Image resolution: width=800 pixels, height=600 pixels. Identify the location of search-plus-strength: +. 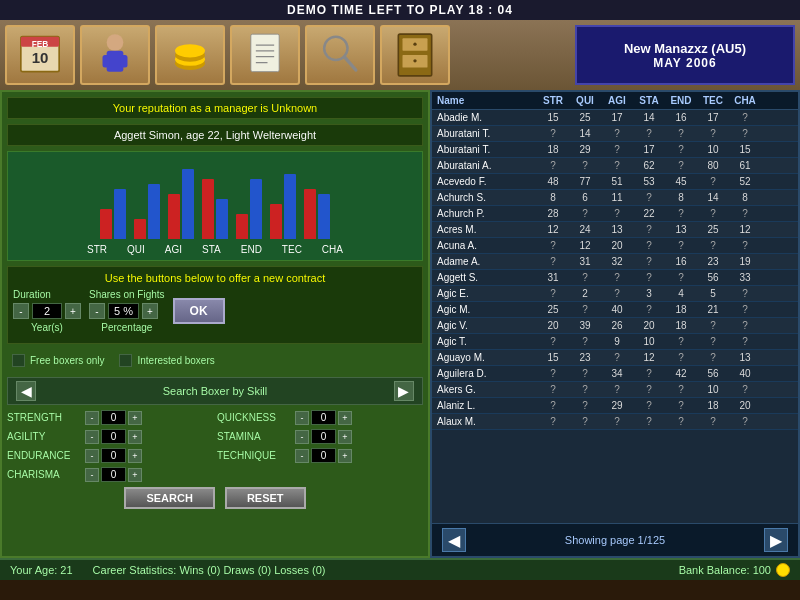
(135, 418).